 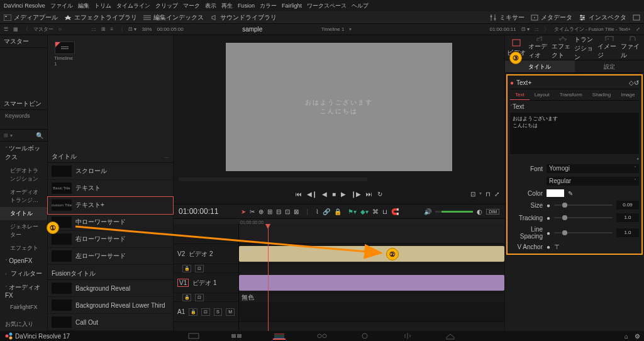 What do you see at coordinates (638, 336) in the screenshot?
I see `settings-gear-icon: ⚙` at bounding box center [638, 336].